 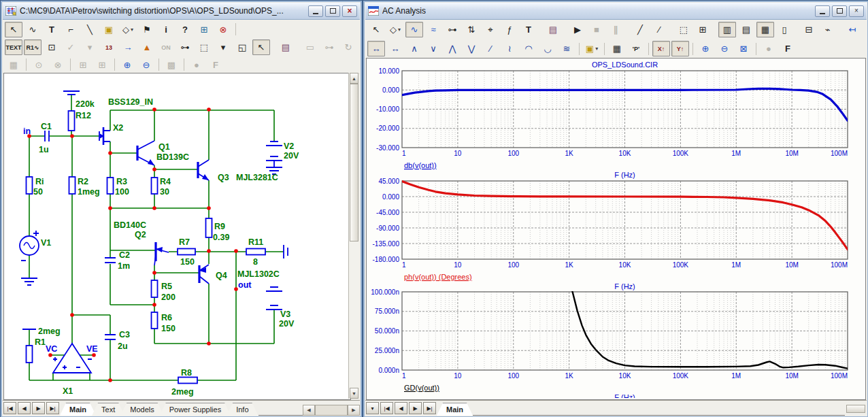 I want to click on schematic-label-ve: VE, so click(x=93, y=349).